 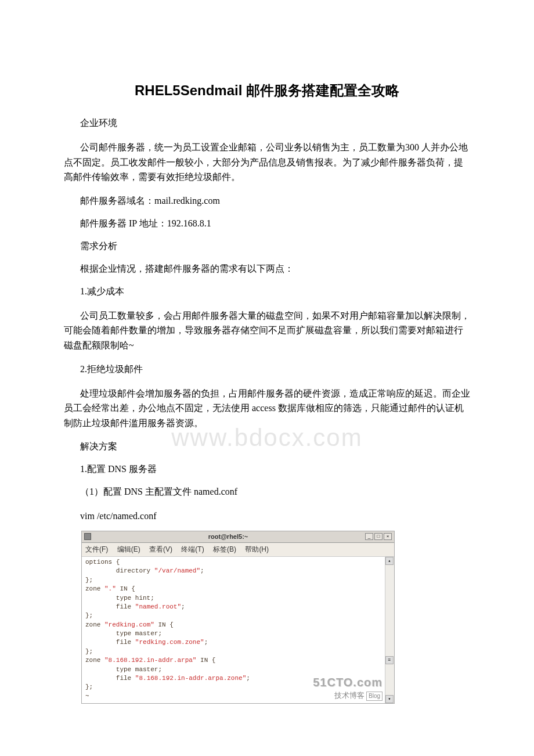 I want to click on menu-terminal: 终端(T), so click(x=193, y=549).